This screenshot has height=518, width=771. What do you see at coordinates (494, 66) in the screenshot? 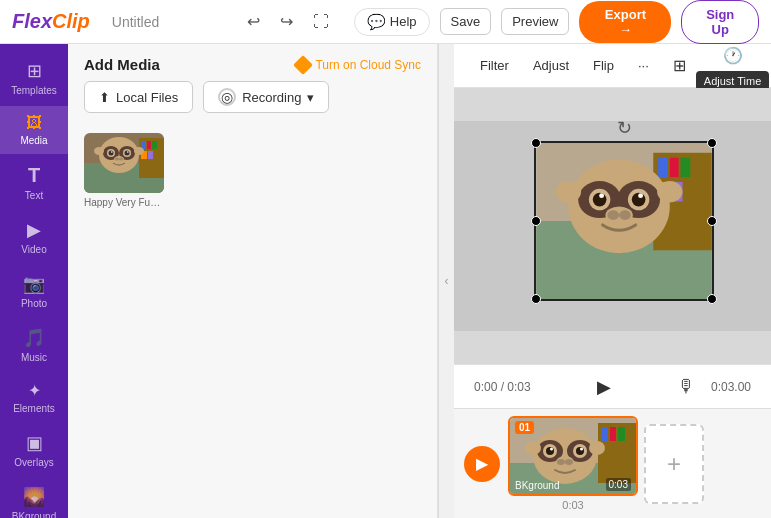
I see `filter-button: Filter` at bounding box center [494, 66].